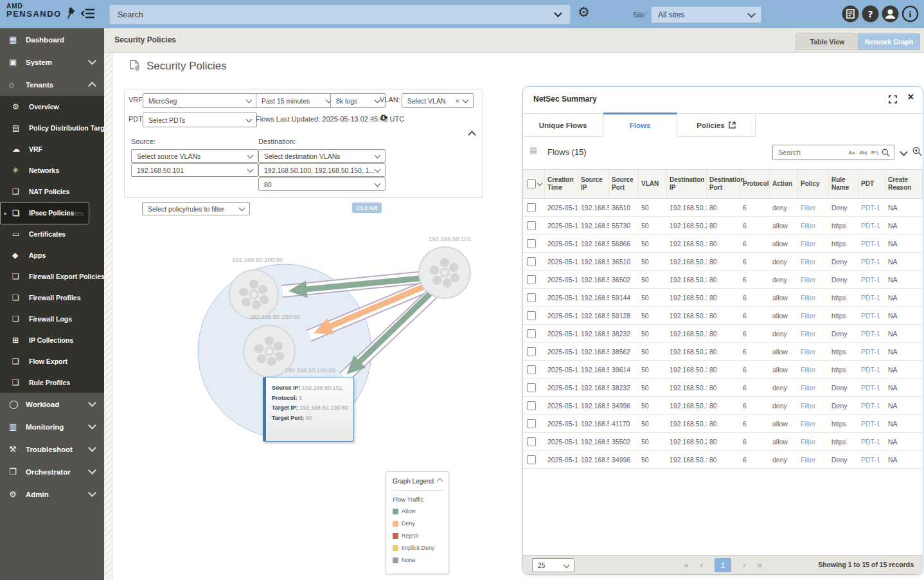 This screenshot has width=924, height=580. I want to click on source-ip-select: 192.168.50.101, so click(195, 170).